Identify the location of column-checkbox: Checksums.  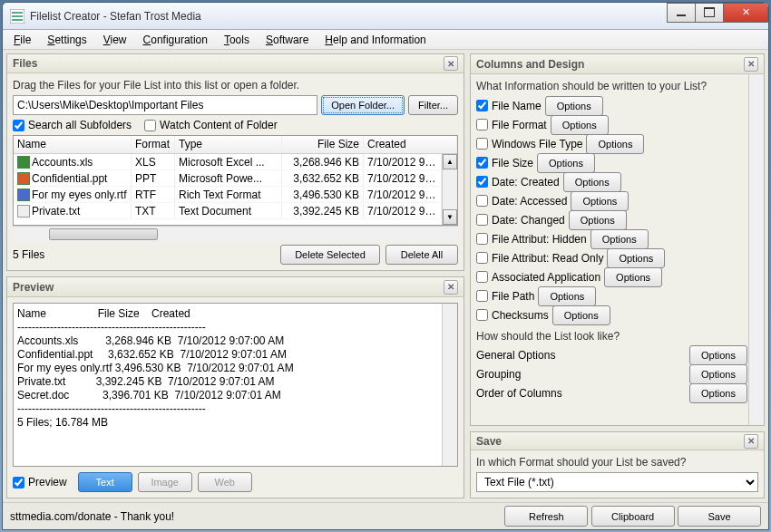
(512, 315).